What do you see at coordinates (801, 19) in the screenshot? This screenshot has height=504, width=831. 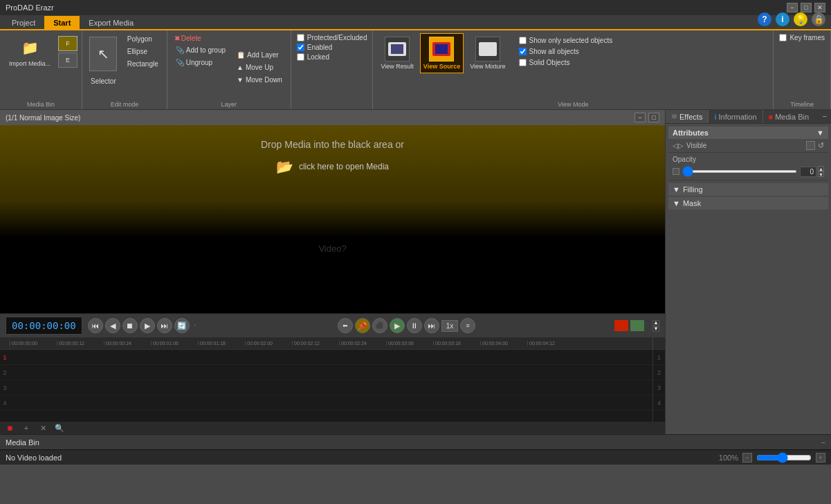 I see `help-icon-tip: 💡` at bounding box center [801, 19].